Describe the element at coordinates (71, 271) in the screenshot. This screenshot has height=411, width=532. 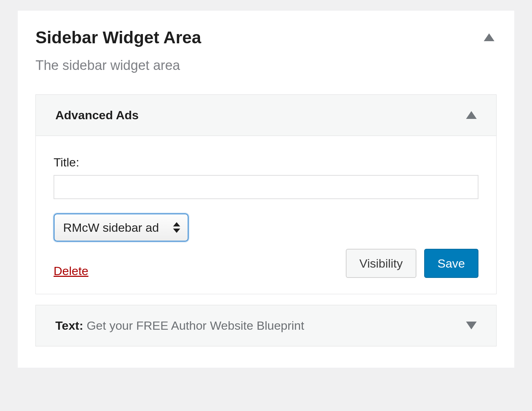
I see `delete-link: Delete` at that location.